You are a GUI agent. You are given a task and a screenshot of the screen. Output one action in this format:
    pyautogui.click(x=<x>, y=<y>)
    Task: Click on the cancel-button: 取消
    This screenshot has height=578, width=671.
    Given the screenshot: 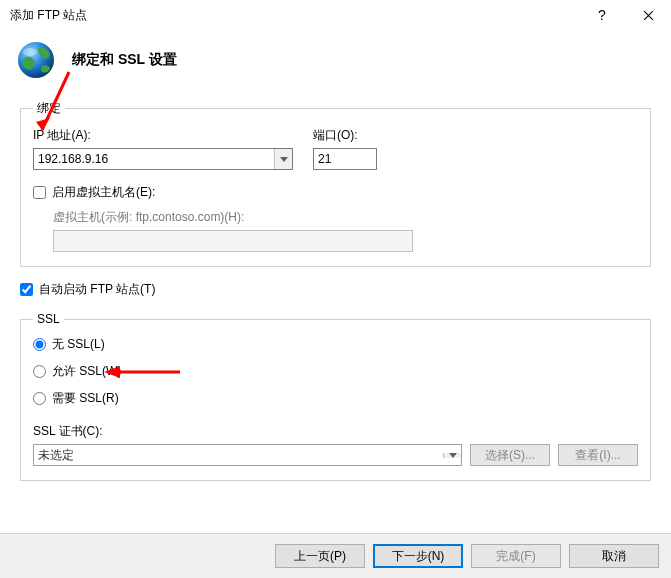 What is the action you would take?
    pyautogui.click(x=614, y=556)
    